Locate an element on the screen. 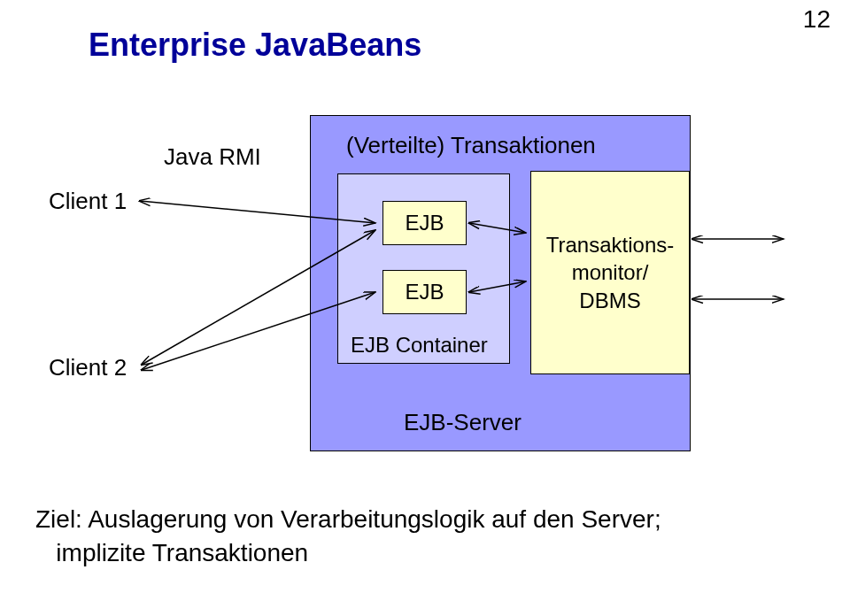 The width and height of the screenshot is (850, 616). client2-label: Client 2 is located at coordinates (88, 368).